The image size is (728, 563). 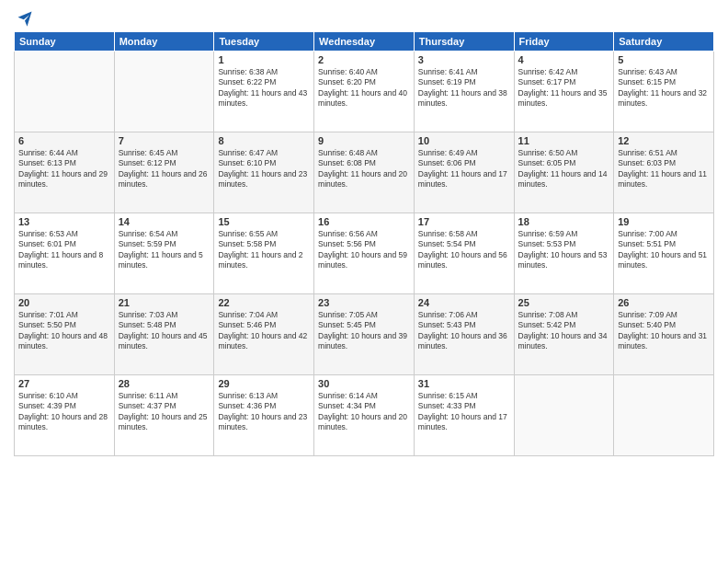 I want to click on column-header-saturday: Saturday, so click(x=664, y=42).